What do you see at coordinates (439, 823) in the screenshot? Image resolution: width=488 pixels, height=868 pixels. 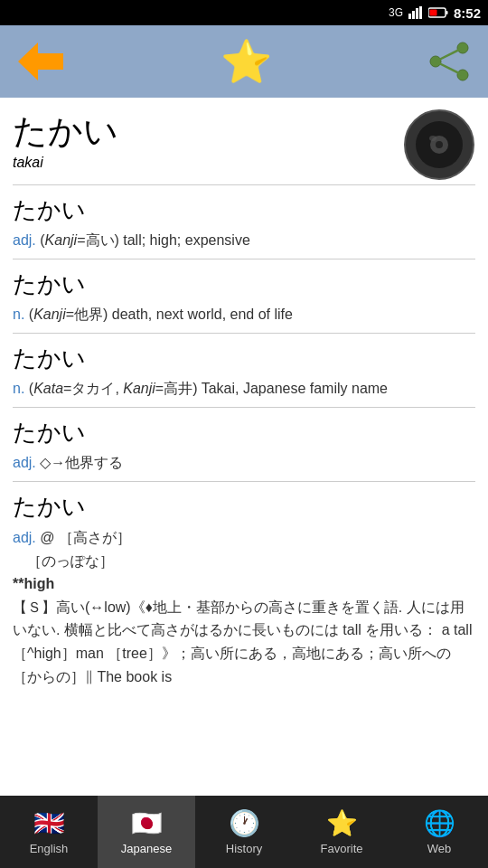 I see `web-globe-icon: 🌐` at bounding box center [439, 823].